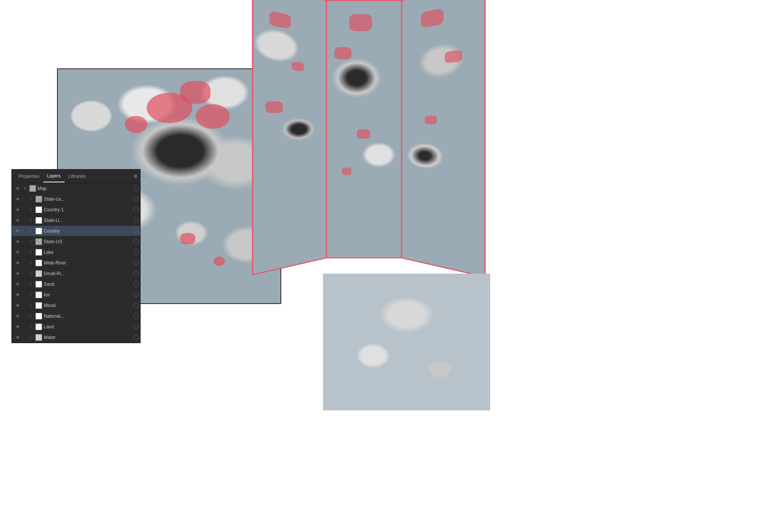  I want to click on thumb-sand, so click(39, 284).